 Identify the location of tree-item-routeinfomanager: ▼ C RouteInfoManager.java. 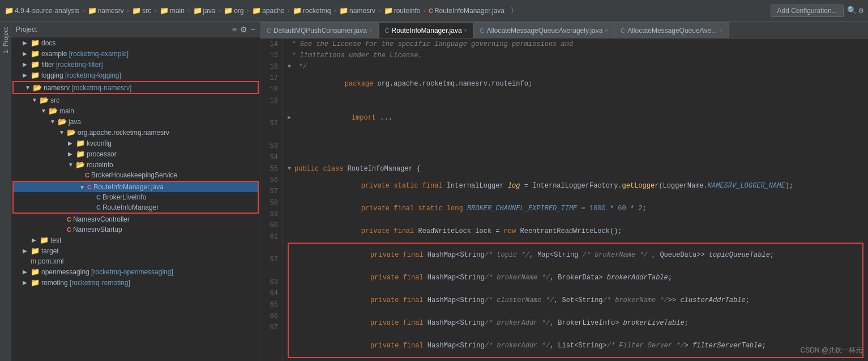
(136, 187).